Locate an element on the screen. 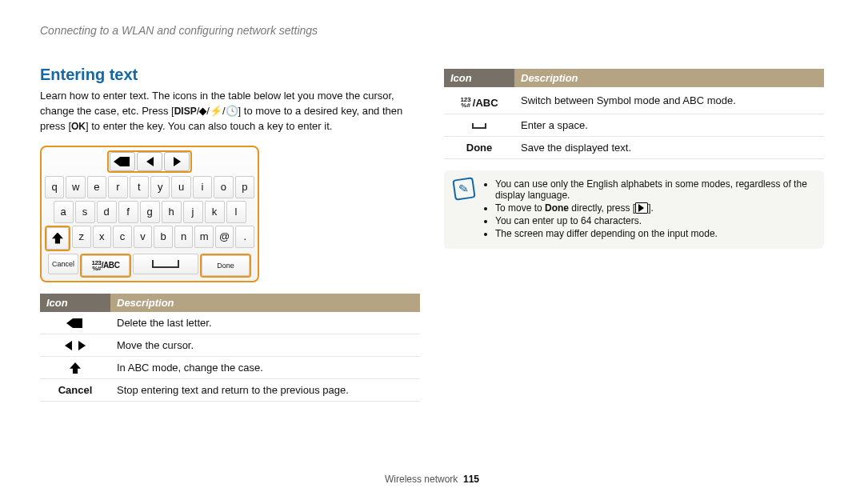 This screenshot has height=504, width=864. key-g: g is located at coordinates (150, 212).